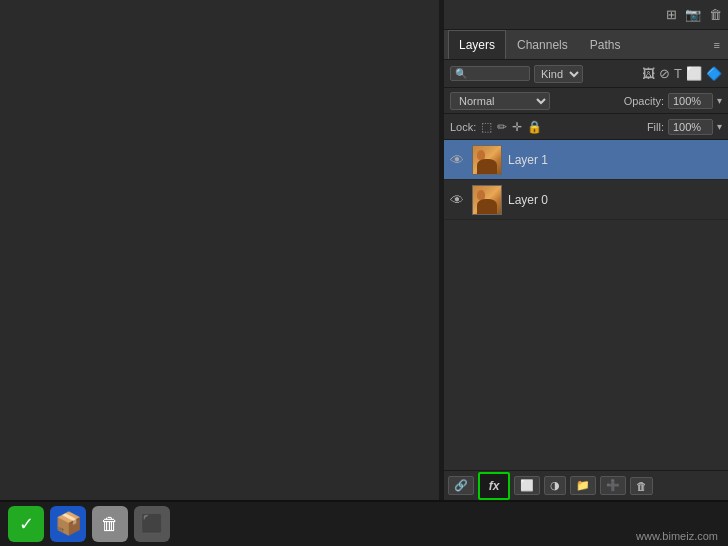 The height and width of the screenshot is (546, 728). Describe the element at coordinates (613, 486) in the screenshot. I see `new-layer-button: ➕` at that location.